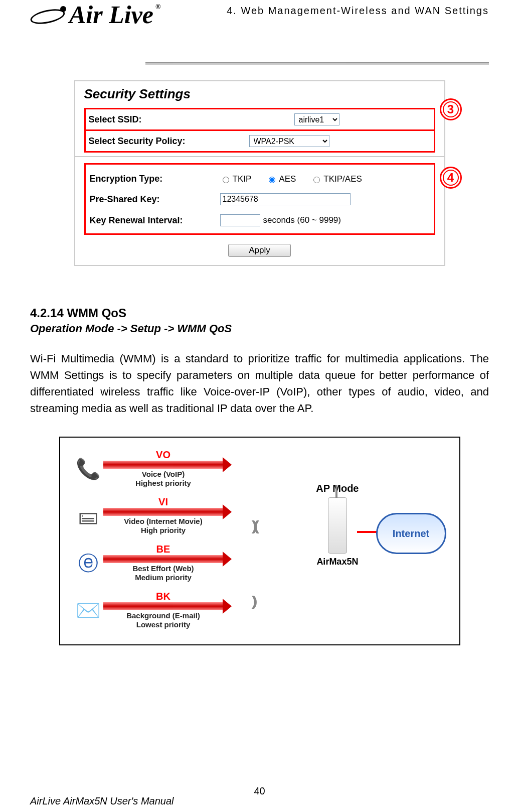 The width and height of the screenshot is (519, 812). I want to click on panel-title: Security Settings, so click(260, 94).